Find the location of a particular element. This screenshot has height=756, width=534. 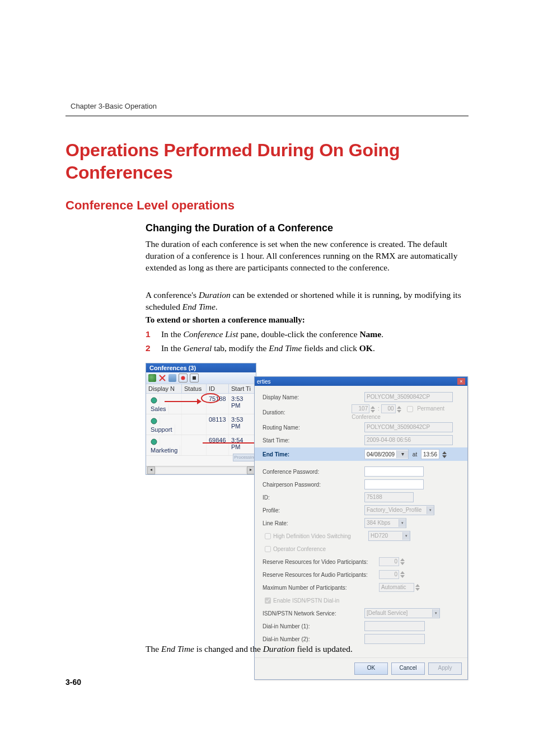

chairperson-password-input is located at coordinates (394, 484).